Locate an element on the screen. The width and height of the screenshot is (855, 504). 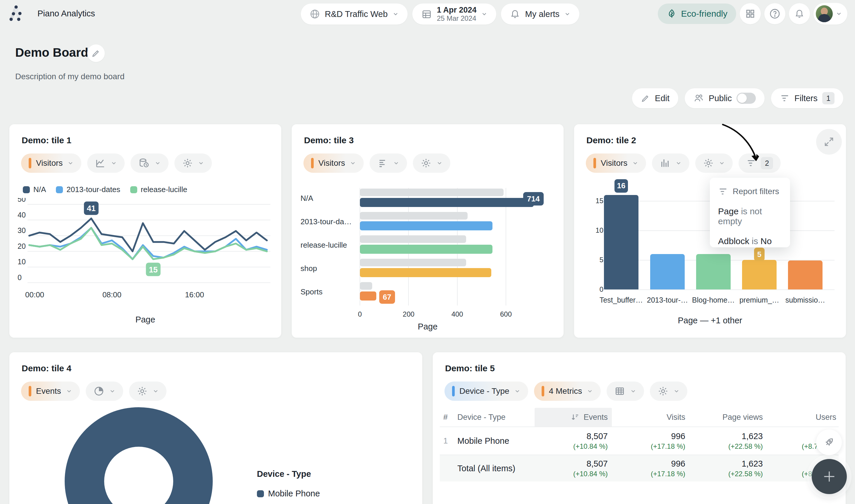
filter-icon is located at coordinates (723, 192).